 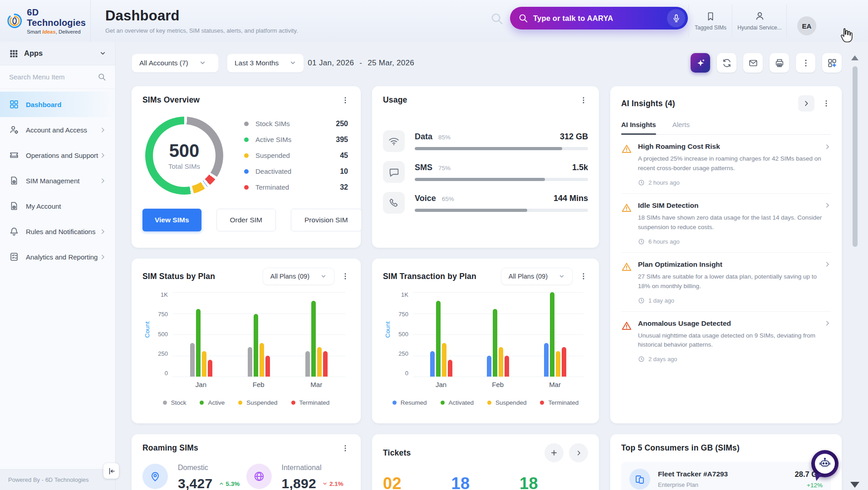 I want to click on insights-expand-button, so click(x=806, y=103).